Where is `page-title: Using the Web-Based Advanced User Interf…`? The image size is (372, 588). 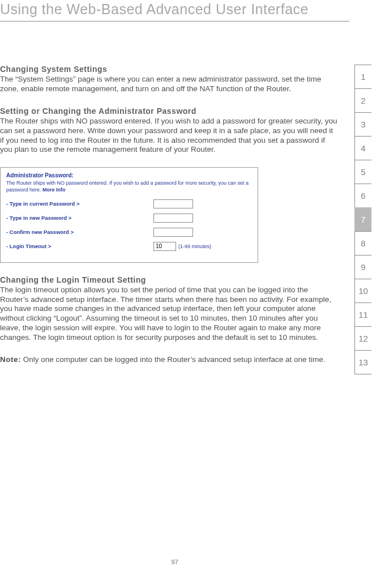
page-title: Using the Web-Based Advanced User Interf… is located at coordinates (174, 11).